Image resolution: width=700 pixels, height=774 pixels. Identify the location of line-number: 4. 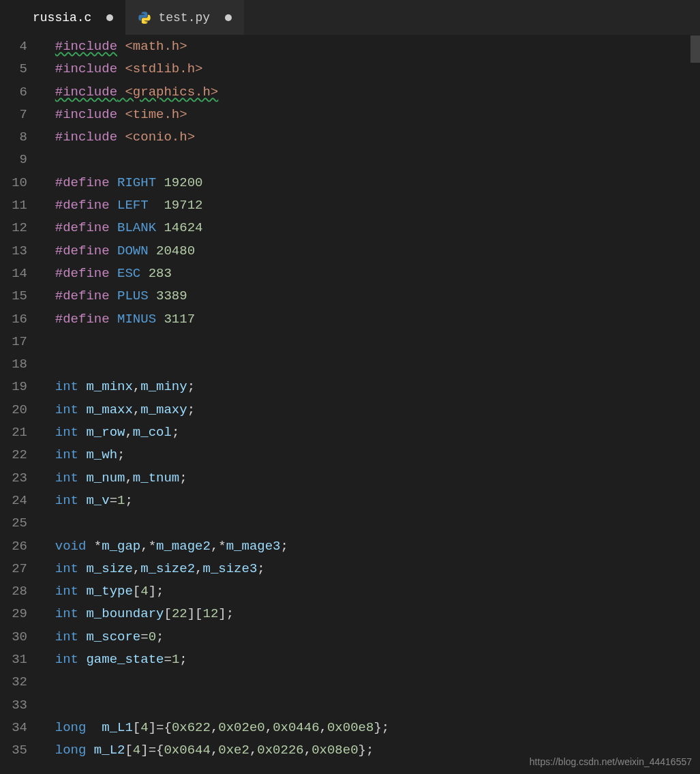
(14, 46).